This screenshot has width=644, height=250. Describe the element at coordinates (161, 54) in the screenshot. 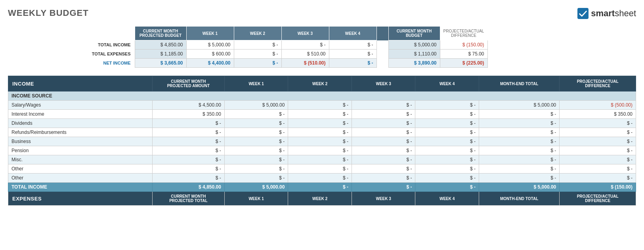

I see `summary-expenses-proj: $ 1,185.00` at that location.